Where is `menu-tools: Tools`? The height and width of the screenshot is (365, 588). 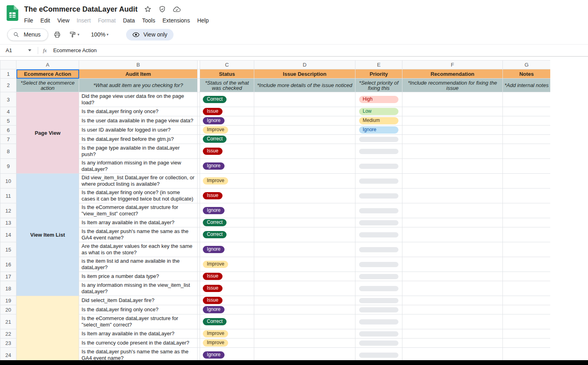
menu-tools: Tools is located at coordinates (149, 20).